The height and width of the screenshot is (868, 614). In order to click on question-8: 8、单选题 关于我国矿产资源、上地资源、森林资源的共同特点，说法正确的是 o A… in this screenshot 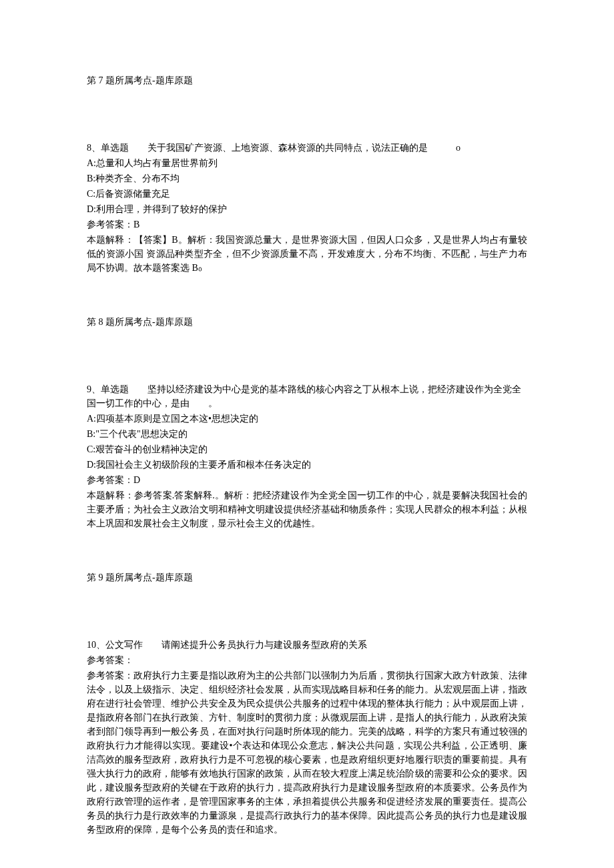, I will do `click(307, 208)`.